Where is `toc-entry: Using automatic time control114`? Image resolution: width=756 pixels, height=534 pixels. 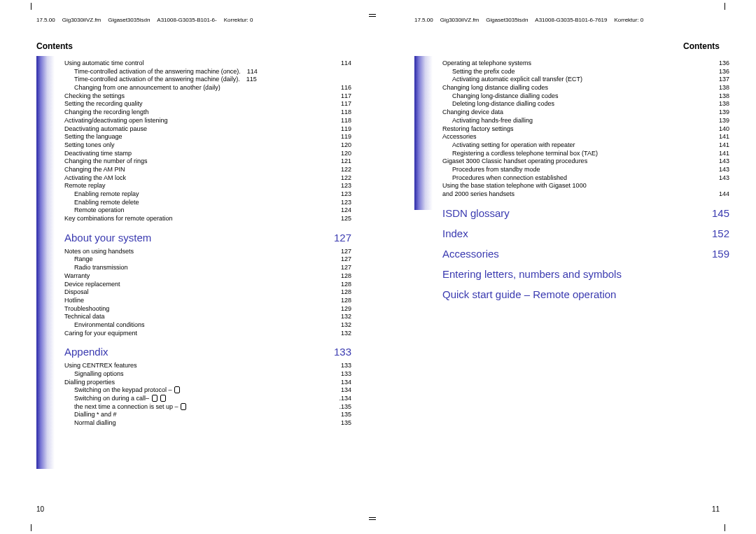
toc-entry: Using automatic time control114 is located at coordinates (208, 64).